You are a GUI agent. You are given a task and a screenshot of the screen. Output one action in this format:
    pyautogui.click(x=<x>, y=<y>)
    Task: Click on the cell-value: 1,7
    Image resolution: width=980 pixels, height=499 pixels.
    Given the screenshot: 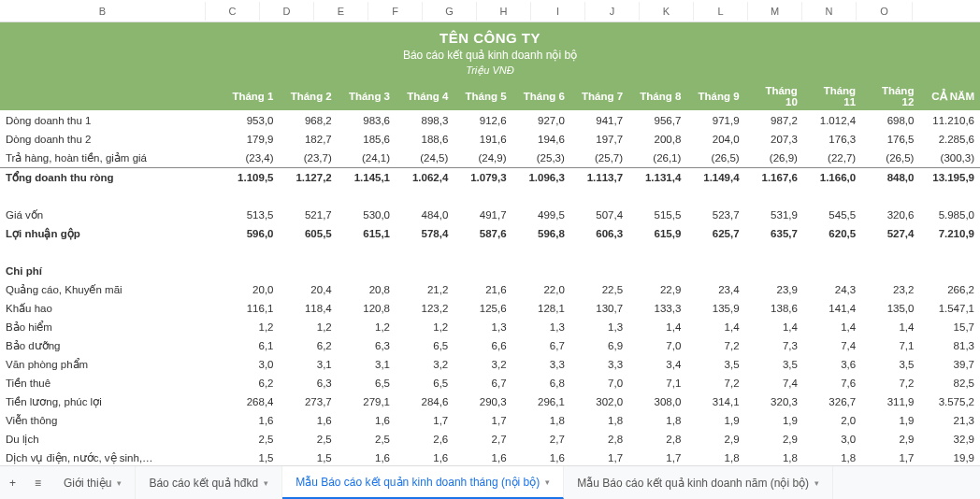 What is the action you would take?
    pyautogui.click(x=599, y=458)
    